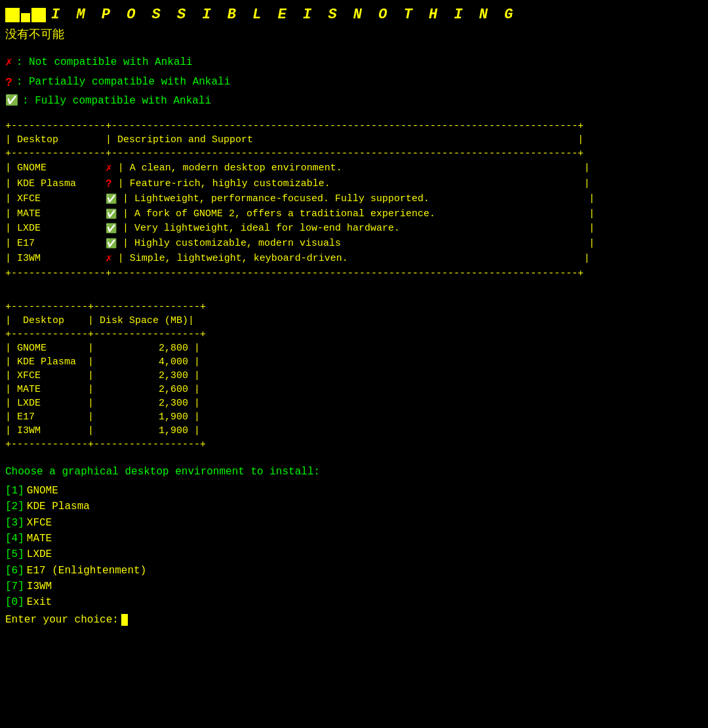 The height and width of the screenshot is (728, 708). What do you see at coordinates (14, 539) in the screenshot?
I see `menu-num-4: [4]` at bounding box center [14, 539].